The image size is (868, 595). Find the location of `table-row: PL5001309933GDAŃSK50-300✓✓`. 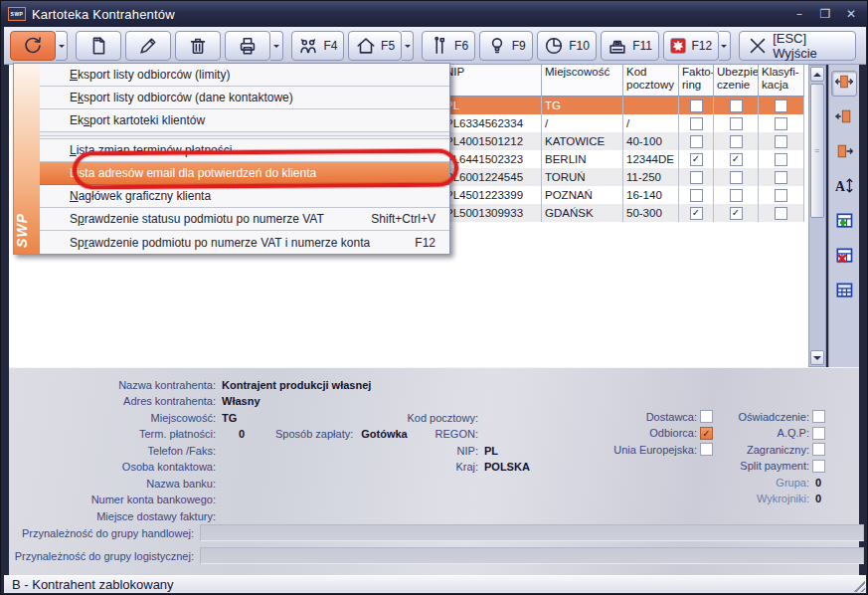

table-row: PL5001309933GDAŃSK50-300✓✓ is located at coordinates (623, 213).